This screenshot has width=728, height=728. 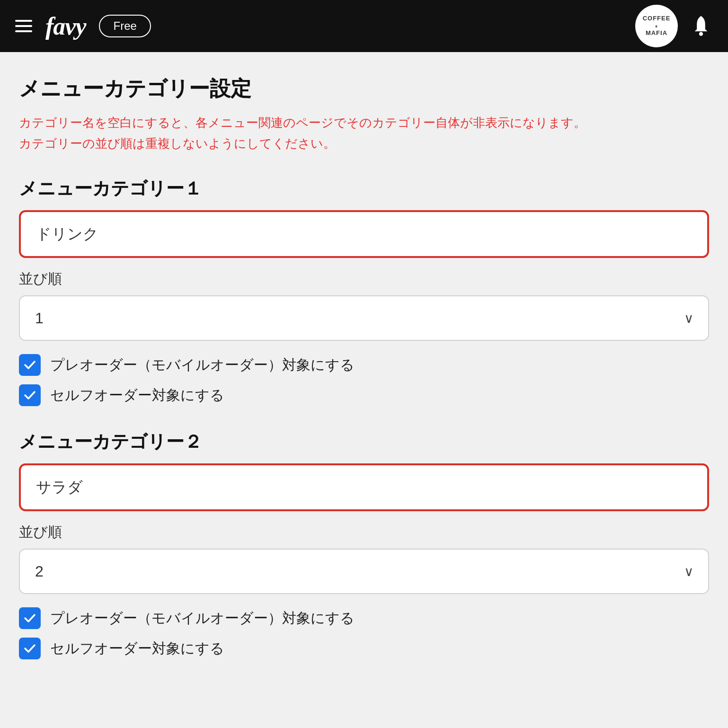 What do you see at coordinates (364, 133) in the screenshot?
I see `notice-text: カテゴリー名を空白にすると、各メニュー関連のページでそのカテゴリー自体が非表示に…` at bounding box center [364, 133].